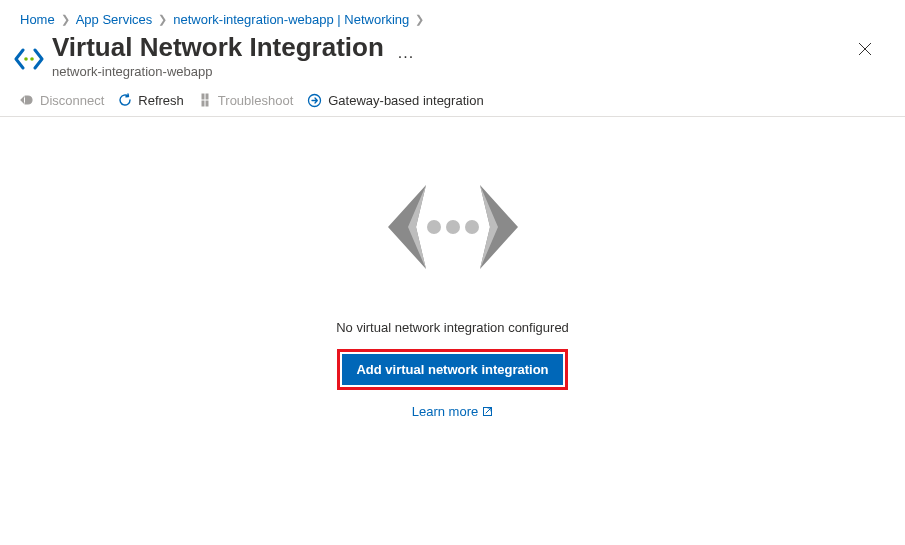 The height and width of the screenshot is (545, 905). Describe the element at coordinates (452, 370) in the screenshot. I see `highlight-frame: Add virtual network integration` at that location.